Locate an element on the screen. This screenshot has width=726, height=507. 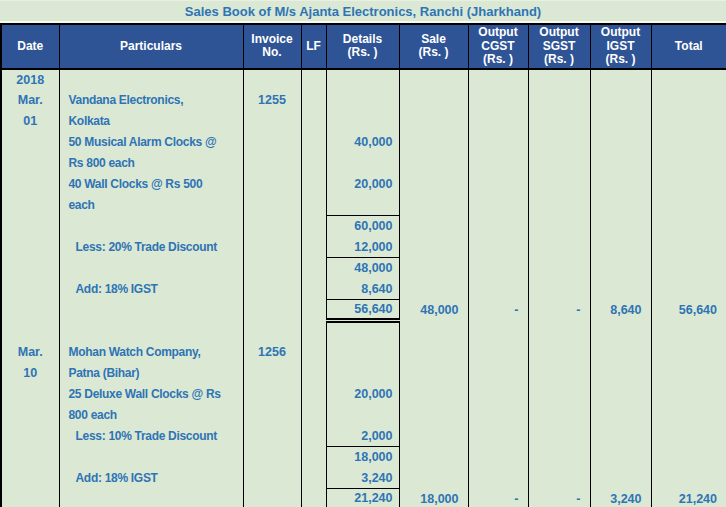
cell-particulars: Less: 10% Trade Discount is located at coordinates (151, 436).